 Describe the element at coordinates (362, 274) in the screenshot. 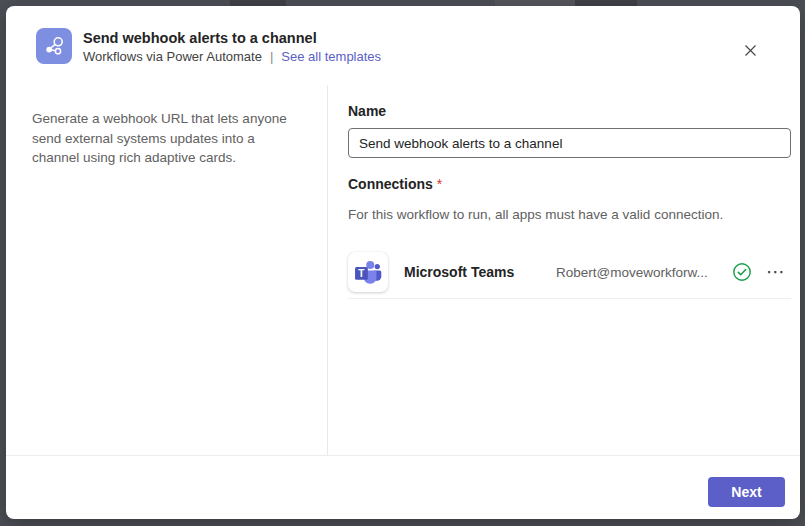

I see `svg-text: T` at that location.